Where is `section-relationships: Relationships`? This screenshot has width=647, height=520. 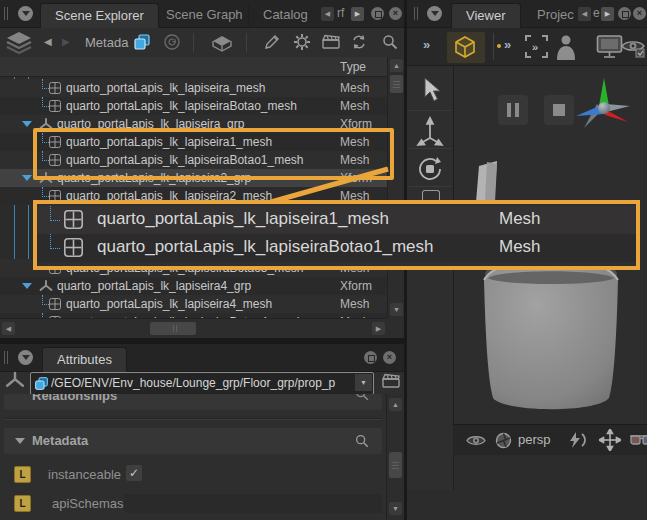
section-relationships: Relationships is located at coordinates (193, 402).